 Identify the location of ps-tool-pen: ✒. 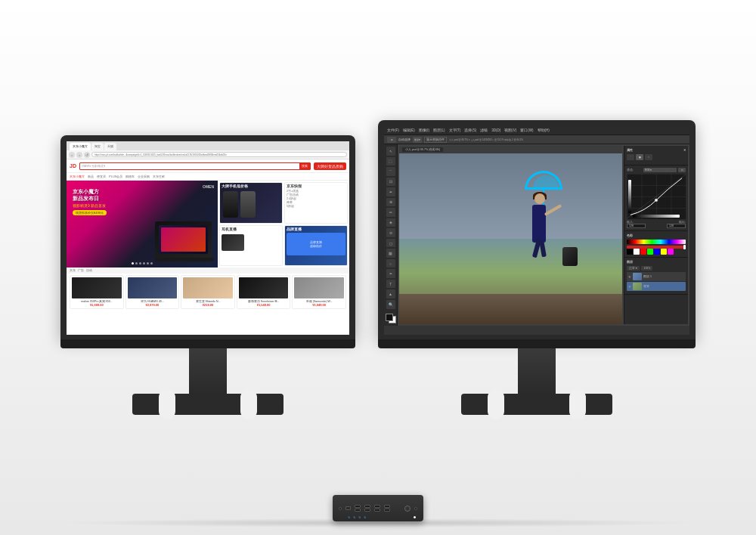
(391, 274).